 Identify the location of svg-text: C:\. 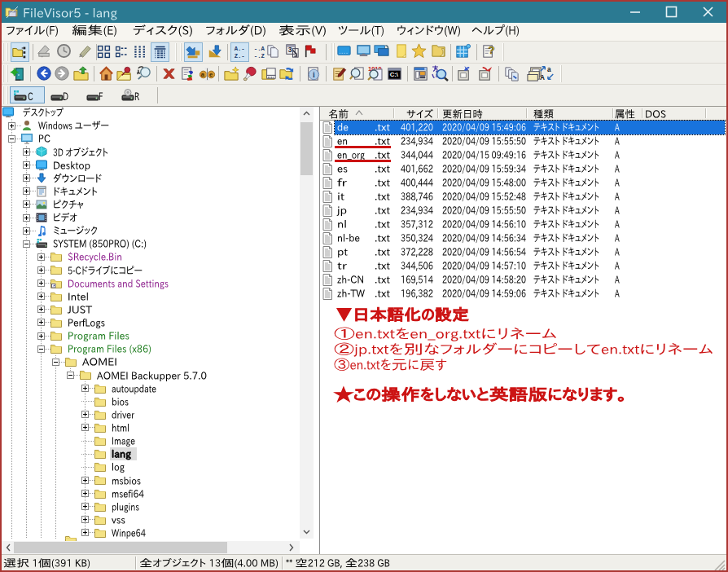
(394, 75).